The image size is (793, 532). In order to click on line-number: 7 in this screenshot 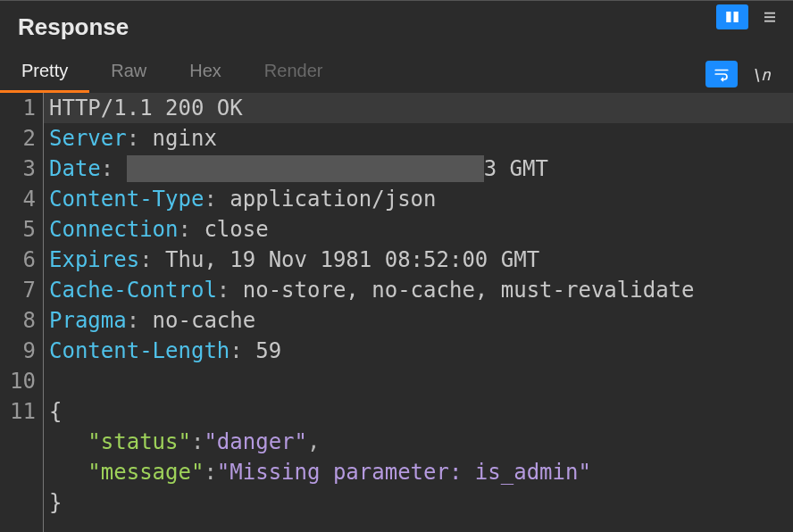, I will do `click(18, 290)`.